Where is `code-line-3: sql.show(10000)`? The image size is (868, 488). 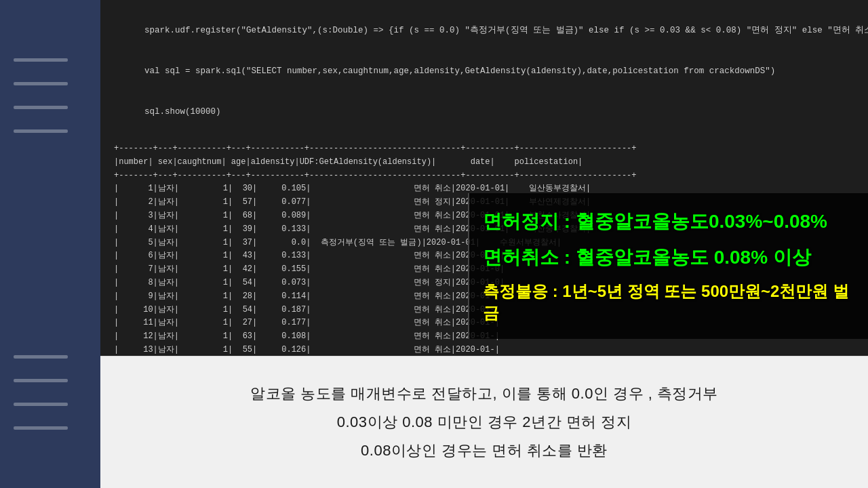 code-line-3: sql.show(10000) is located at coordinates (484, 112).